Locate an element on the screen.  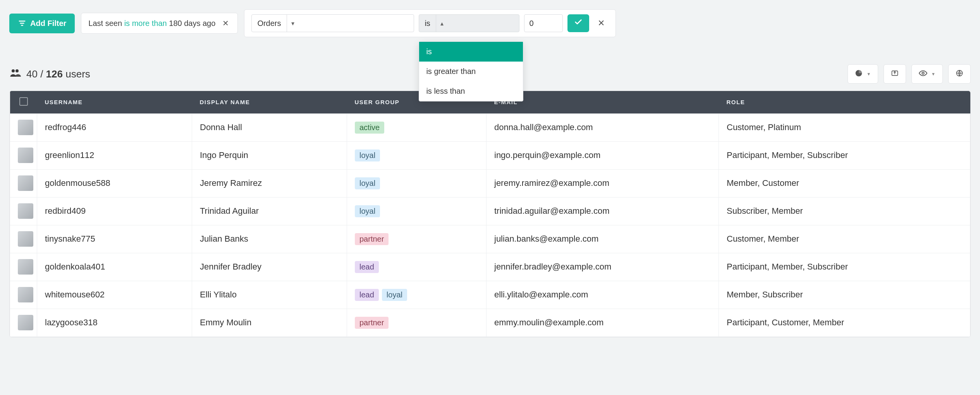
operator-option-is: is is located at coordinates (471, 52).